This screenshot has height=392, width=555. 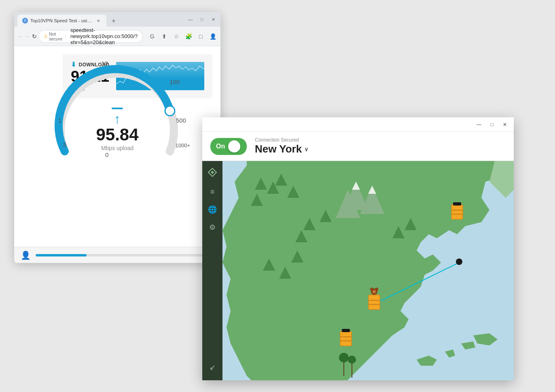 I want to click on google-search-icon: G, so click(x=152, y=36).